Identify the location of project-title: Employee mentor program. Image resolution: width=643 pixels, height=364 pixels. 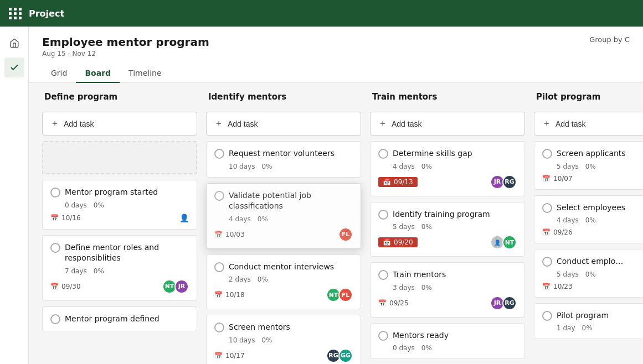
(126, 42).